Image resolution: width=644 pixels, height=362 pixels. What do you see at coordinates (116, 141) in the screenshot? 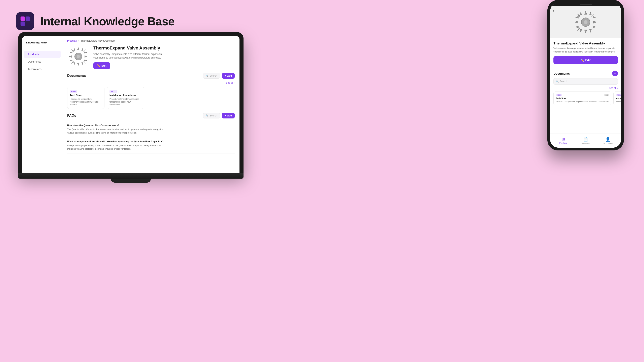
I see `faq-question-1: What safety precautions should I take wh…` at bounding box center [116, 141].